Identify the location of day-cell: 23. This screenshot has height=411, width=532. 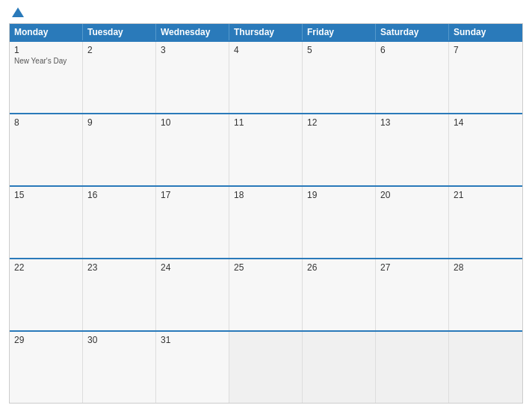
(120, 294).